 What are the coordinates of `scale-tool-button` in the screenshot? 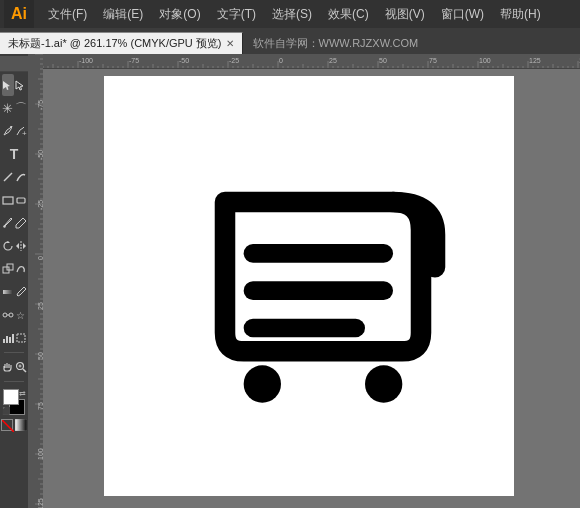 It's located at (8, 269).